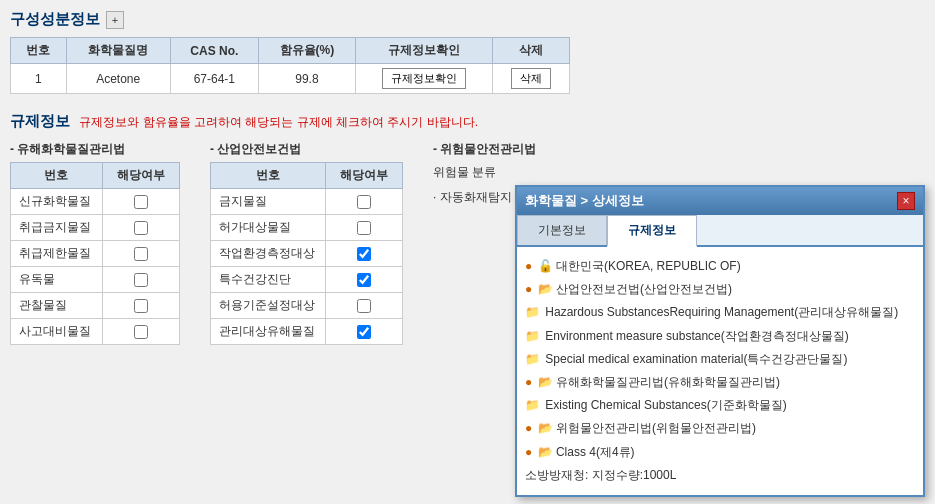 This screenshot has height=504, width=935. Describe the element at coordinates (306, 243) in the screenshot. I see `industrial-subsection: - 산업안전보건법 번호 해당여부 금지물질 허가대상물질 작업환경측정대상 특…` at that location.